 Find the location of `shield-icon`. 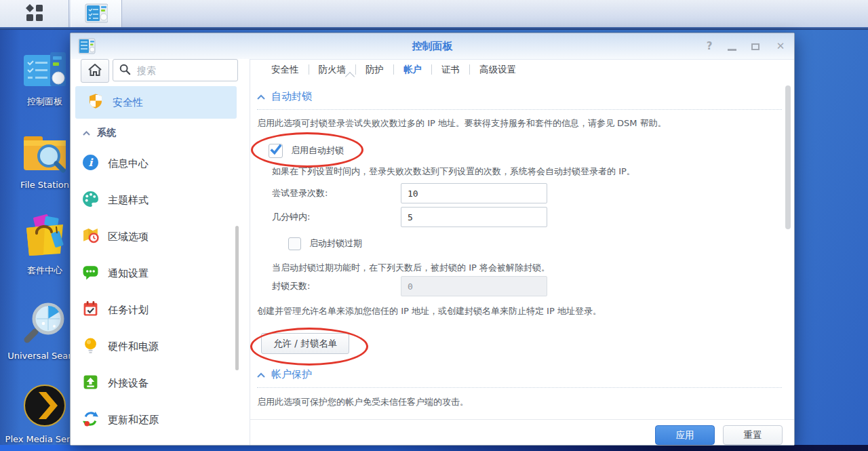

shield-icon is located at coordinates (96, 102).